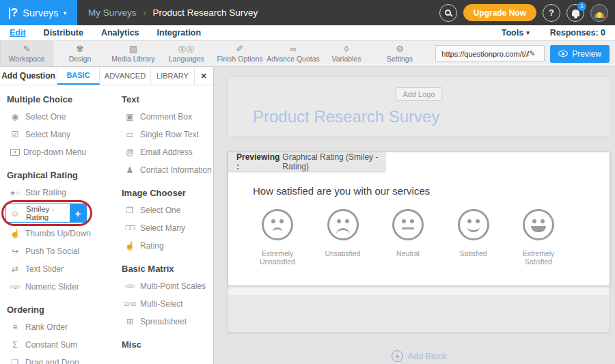  Describe the element at coordinates (523, 13) in the screenshot. I see `topbar-actions: Upgrade Now ? 1` at that location.